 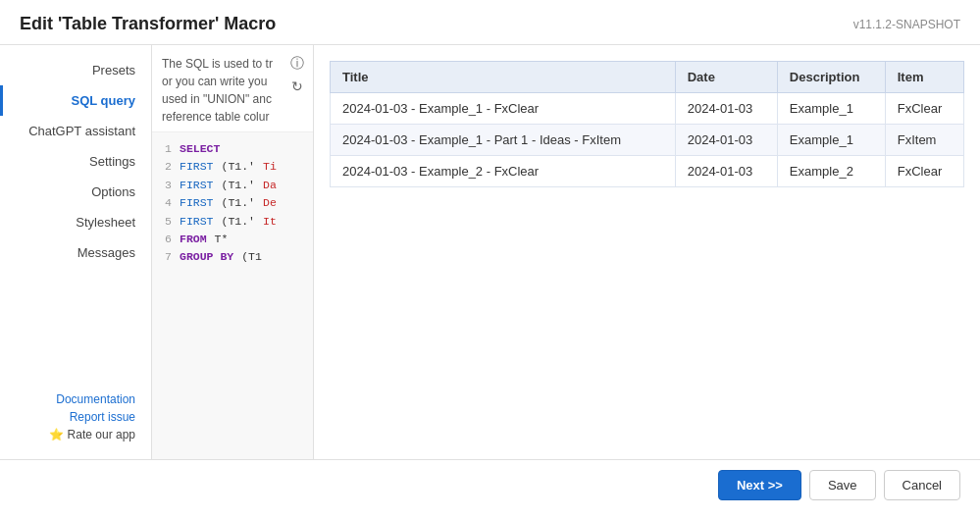 What do you see at coordinates (76, 131) in the screenshot?
I see `sidebar-item-chatgpt: ChatGPT assistant` at bounding box center [76, 131].